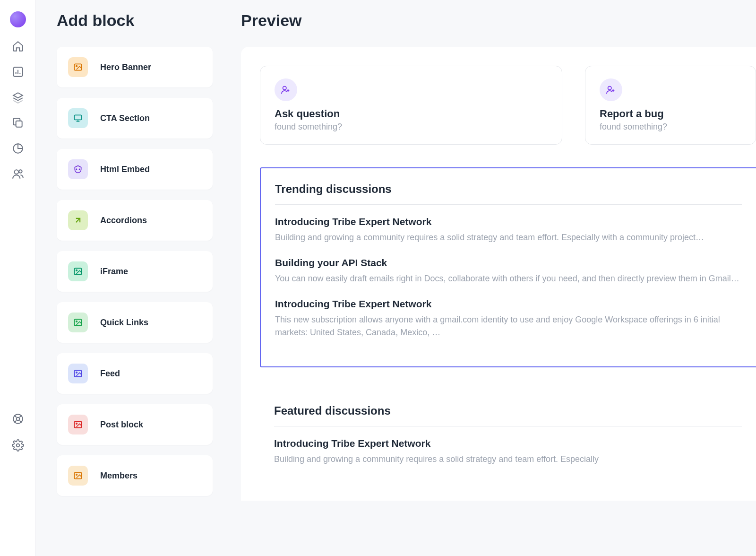 This screenshot has height=556, width=756. Describe the element at coordinates (135, 374) in the screenshot. I see `block-card-feed: Feed` at that location.